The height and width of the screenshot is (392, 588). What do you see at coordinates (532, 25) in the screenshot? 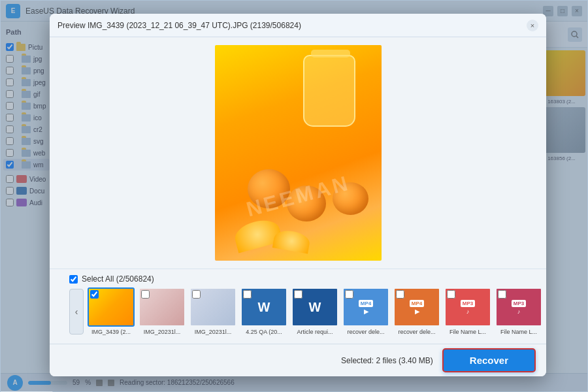
I see `modal-close-button: ×` at bounding box center [532, 25].